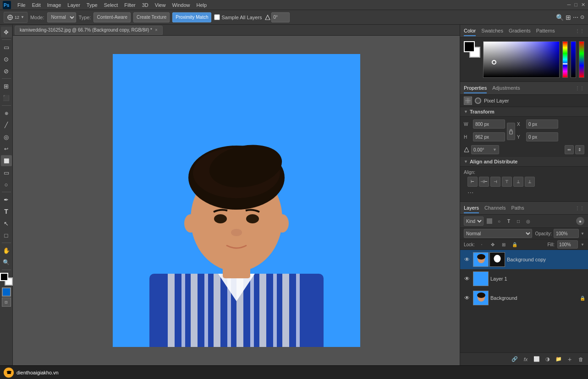 This screenshot has height=379, width=588. What do you see at coordinates (495, 150) in the screenshot?
I see `rotation-dropdown: ▼` at bounding box center [495, 150].